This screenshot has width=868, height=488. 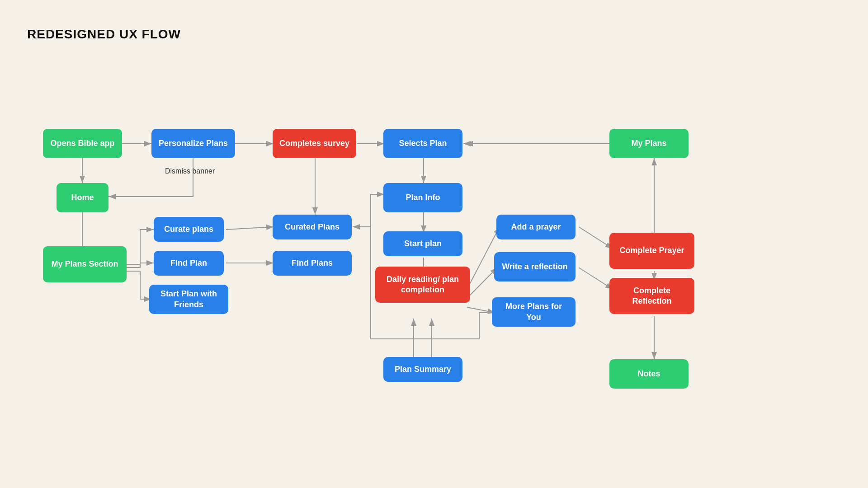 I want to click on dismiss-banner-label: Dismiss banner, so click(x=190, y=171).